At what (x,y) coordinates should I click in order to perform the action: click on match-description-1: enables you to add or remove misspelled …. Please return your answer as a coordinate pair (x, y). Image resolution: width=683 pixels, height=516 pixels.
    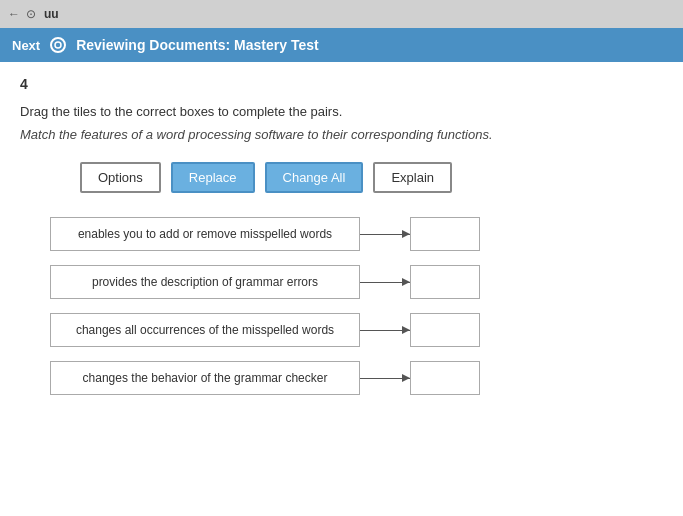
    Looking at the image, I should click on (205, 234).